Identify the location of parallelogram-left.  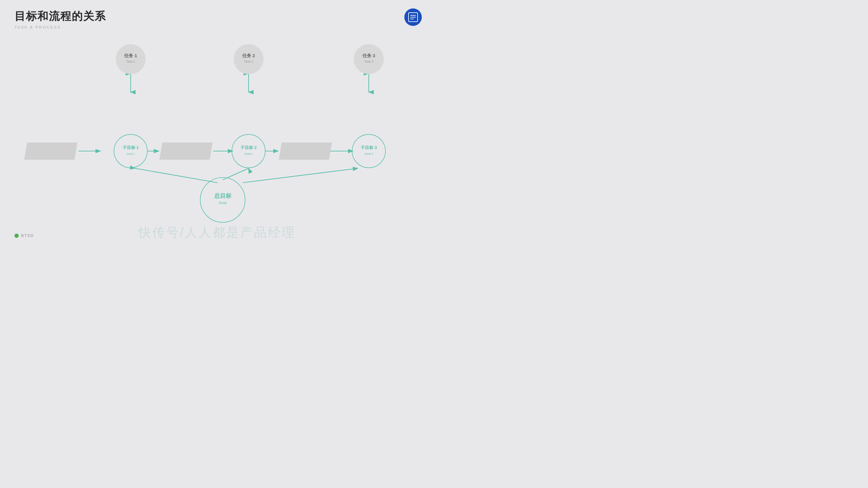
(51, 151).